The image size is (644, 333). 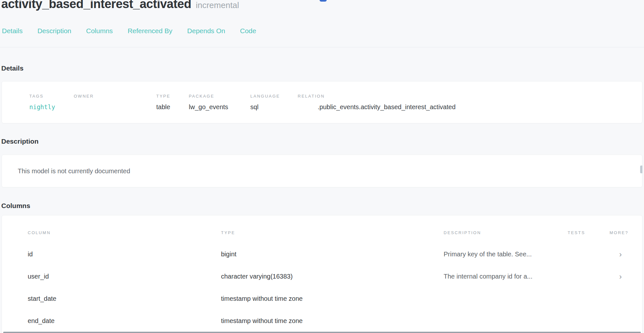 I want to click on header-tests: TESTS, so click(x=589, y=233).